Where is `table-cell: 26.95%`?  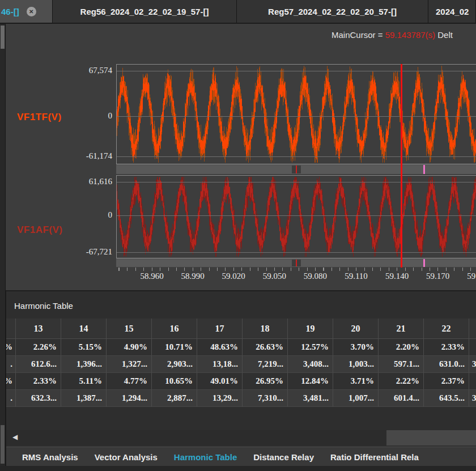
table-cell: 26.95% is located at coordinates (265, 381).